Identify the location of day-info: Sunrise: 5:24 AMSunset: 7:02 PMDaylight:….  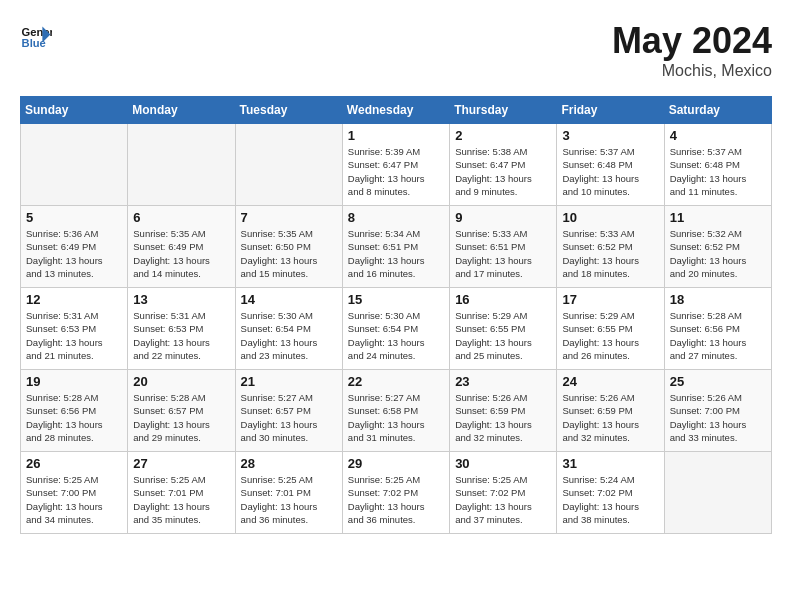
(610, 500).